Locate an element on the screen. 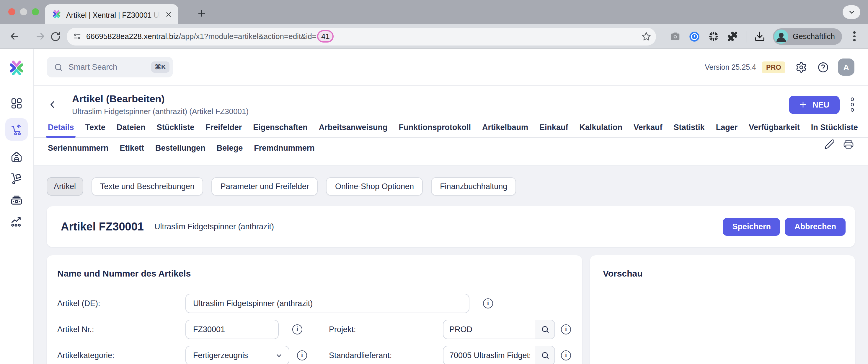 The height and width of the screenshot is (364, 868). form-section-title: Name und Nummer des Artikels is located at coordinates (314, 273).